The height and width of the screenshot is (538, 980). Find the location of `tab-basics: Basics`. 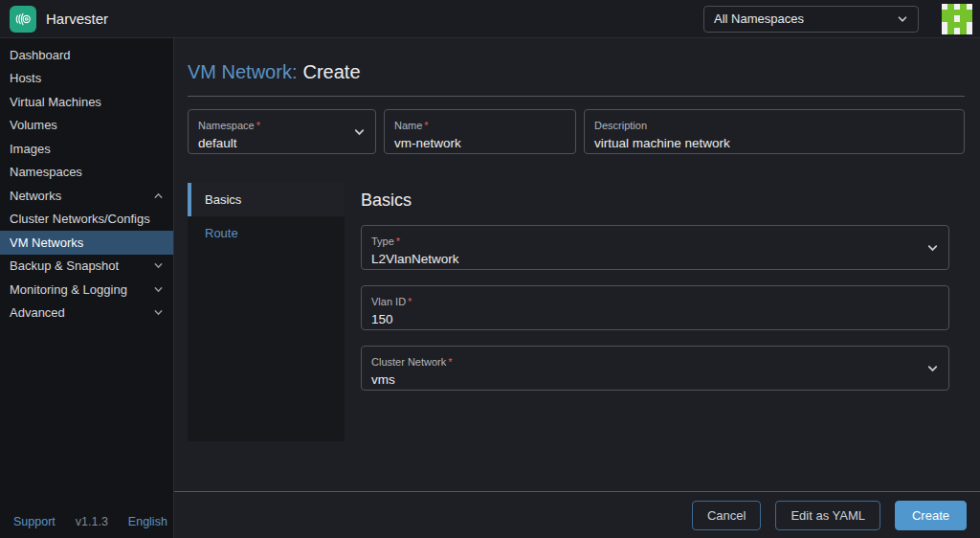

tab-basics: Basics is located at coordinates (266, 199).